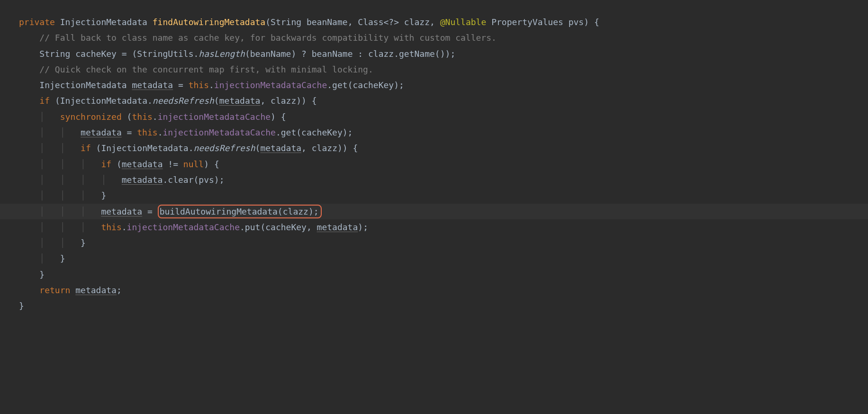 The height and width of the screenshot is (414, 868). I want to click on generic: <?>, so click(391, 22).